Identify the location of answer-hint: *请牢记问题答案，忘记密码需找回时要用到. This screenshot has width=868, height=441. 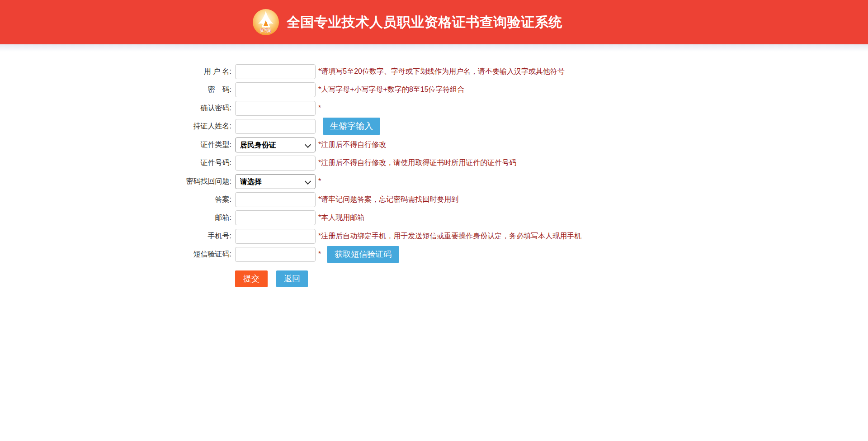
(388, 200).